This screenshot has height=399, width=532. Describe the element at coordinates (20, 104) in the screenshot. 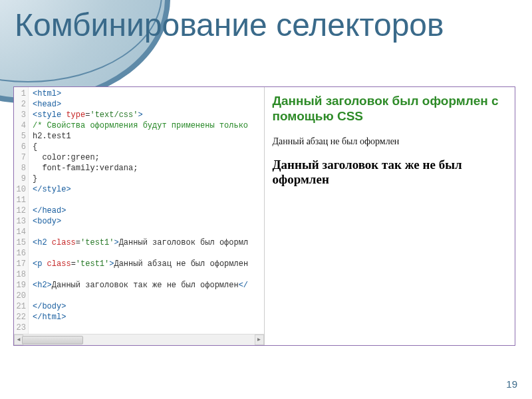

I see `line-number: 2` at that location.